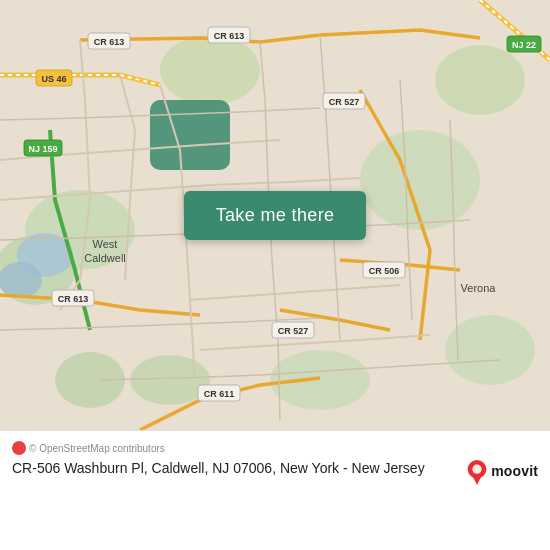 Image resolution: width=550 pixels, height=550 pixels. I want to click on moovit-logo: moovit, so click(502, 472).